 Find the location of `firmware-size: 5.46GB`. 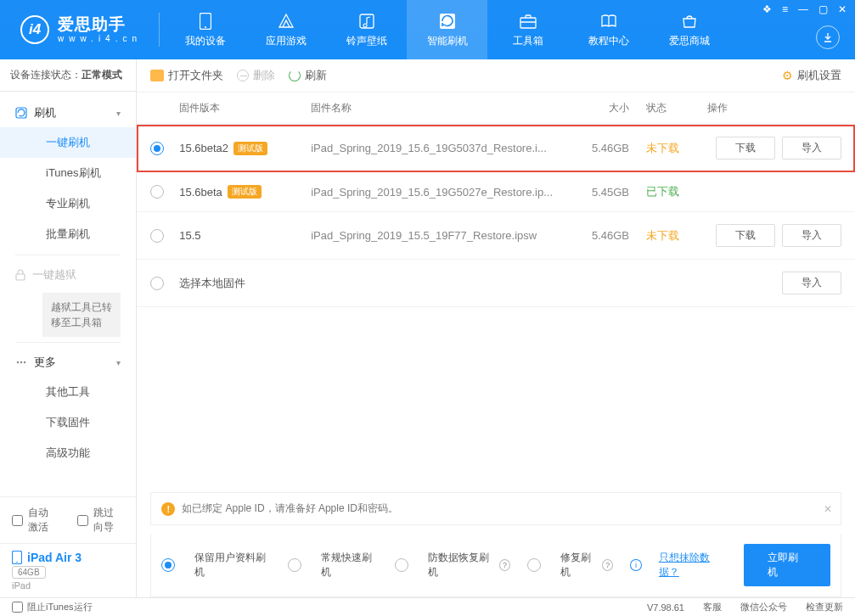

firmware-size: 5.46GB is located at coordinates (595, 236).